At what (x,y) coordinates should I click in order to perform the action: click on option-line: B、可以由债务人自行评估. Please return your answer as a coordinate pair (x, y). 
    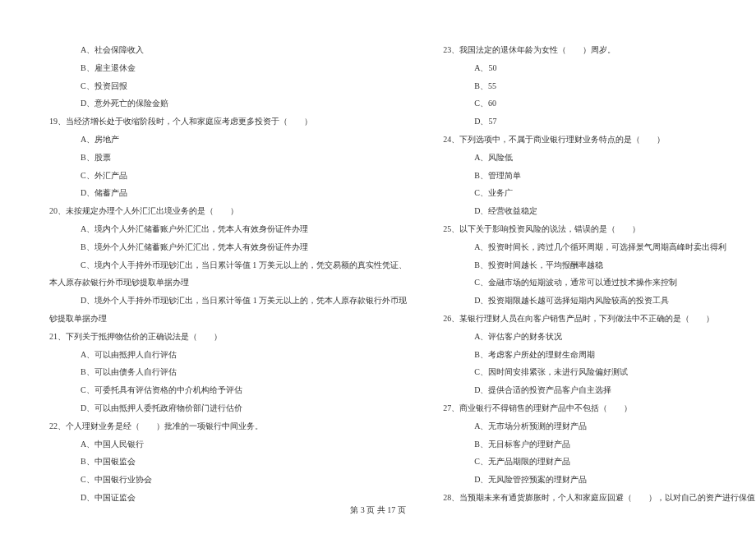
    Looking at the image, I should click on (228, 372).